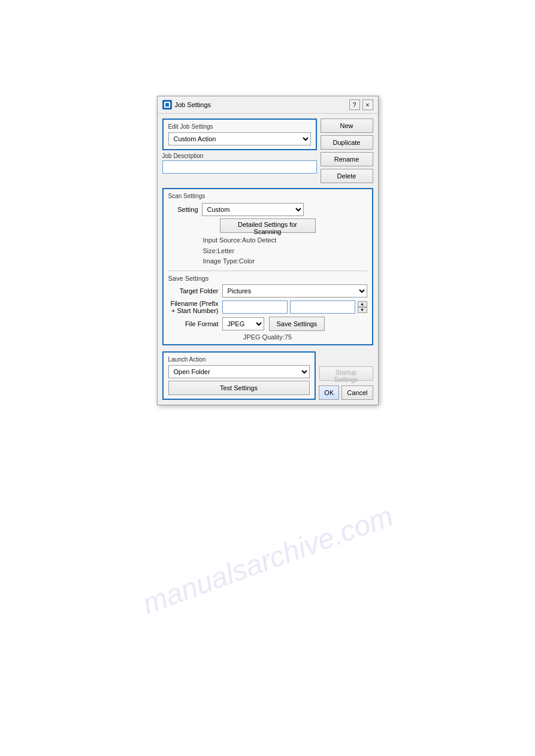 The height and width of the screenshot is (756, 535). What do you see at coordinates (346, 393) in the screenshot?
I see `ok-cancel-row: OK Cancel` at bounding box center [346, 393].